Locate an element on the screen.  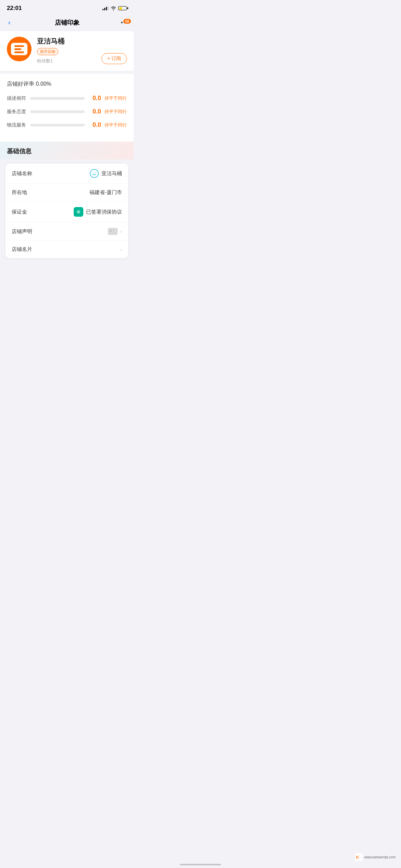
battery-icon is located at coordinates (123, 8).